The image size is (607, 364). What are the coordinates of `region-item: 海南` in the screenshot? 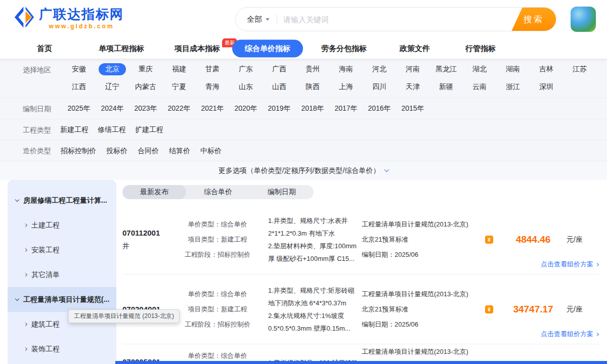 It's located at (346, 69).